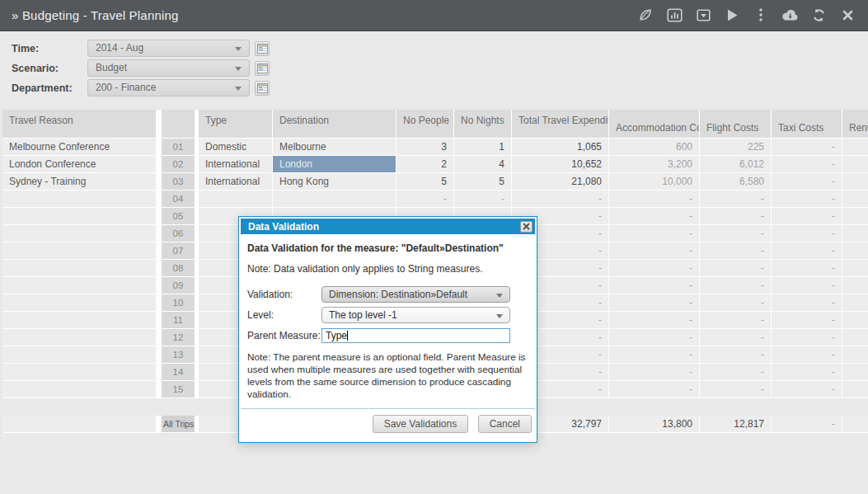  What do you see at coordinates (561, 200) in the screenshot?
I see `cell-total-expenditure: -` at bounding box center [561, 200].